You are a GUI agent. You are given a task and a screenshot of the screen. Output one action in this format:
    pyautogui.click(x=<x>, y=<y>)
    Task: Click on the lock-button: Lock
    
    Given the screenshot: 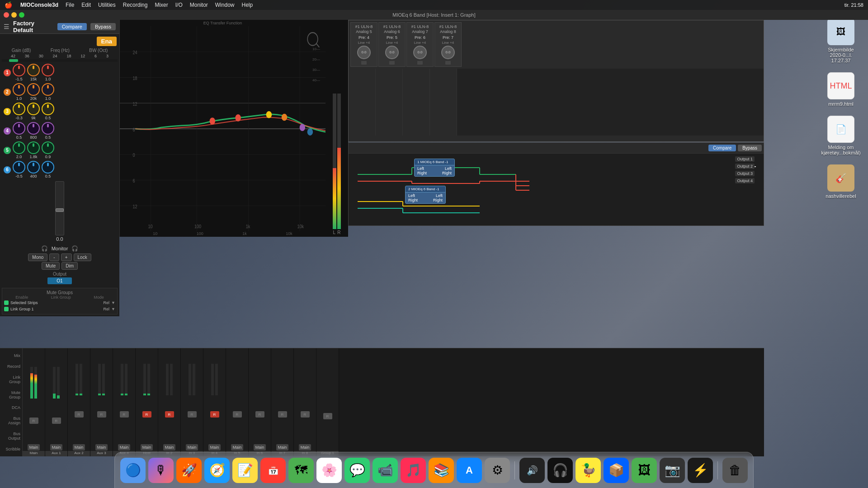 What is the action you would take?
    pyautogui.click(x=82, y=258)
    